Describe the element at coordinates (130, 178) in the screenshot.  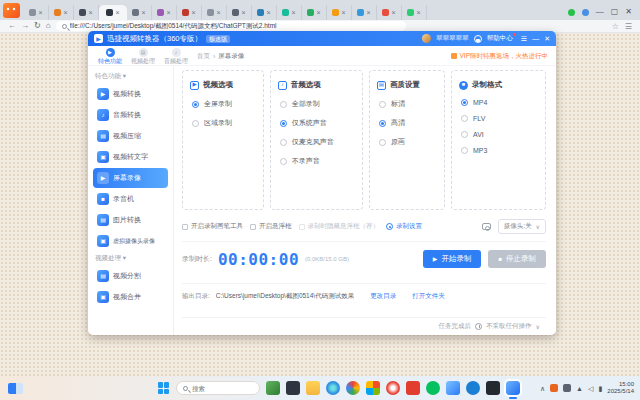
I see `sidebar-item-screen-record: ▶ 屏幕录像` at that location.